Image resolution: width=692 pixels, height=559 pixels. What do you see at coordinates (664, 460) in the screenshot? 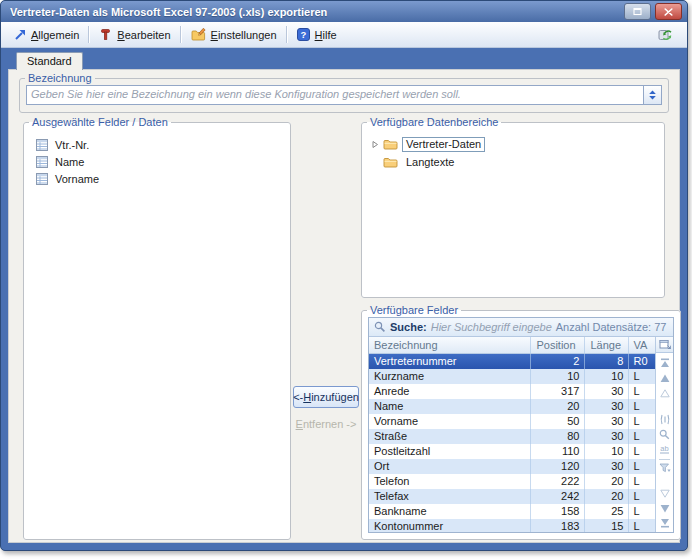
I see `nav-divider` at bounding box center [664, 460].